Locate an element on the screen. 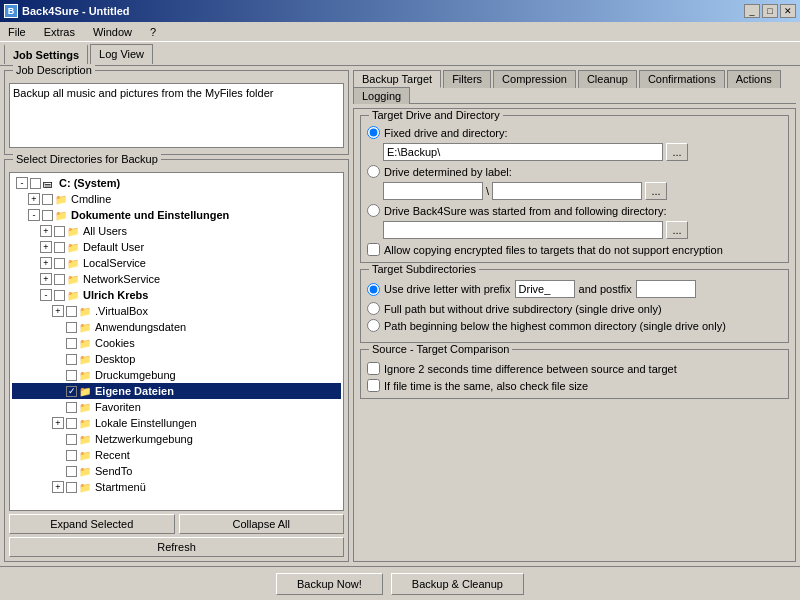 The image size is (800, 600). tree-item-dokumente: - 📁 Dokumente und Einstellungen is located at coordinates (176, 215).